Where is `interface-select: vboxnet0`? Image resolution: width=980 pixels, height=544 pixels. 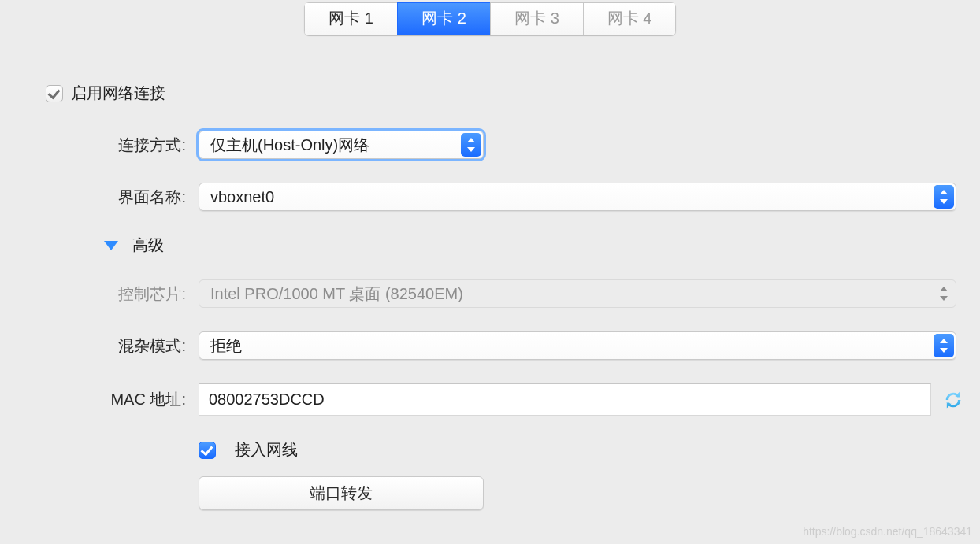
interface-select: vboxnet0 is located at coordinates (577, 197).